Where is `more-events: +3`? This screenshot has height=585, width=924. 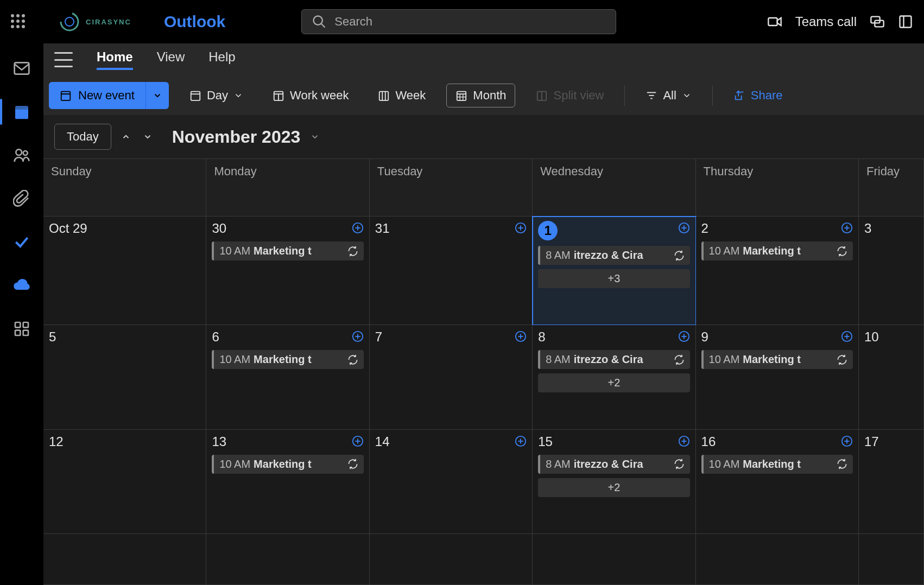 more-events: +3 is located at coordinates (613, 279).